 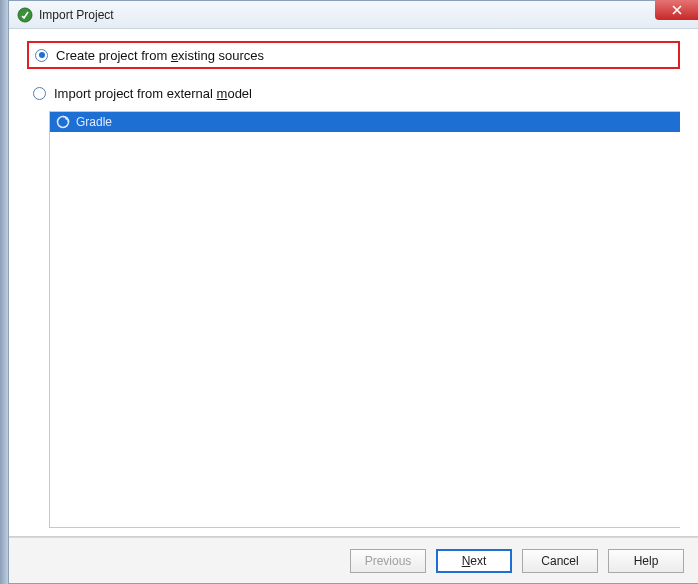 What do you see at coordinates (76, 15) in the screenshot?
I see `window-title: Import Project` at bounding box center [76, 15].